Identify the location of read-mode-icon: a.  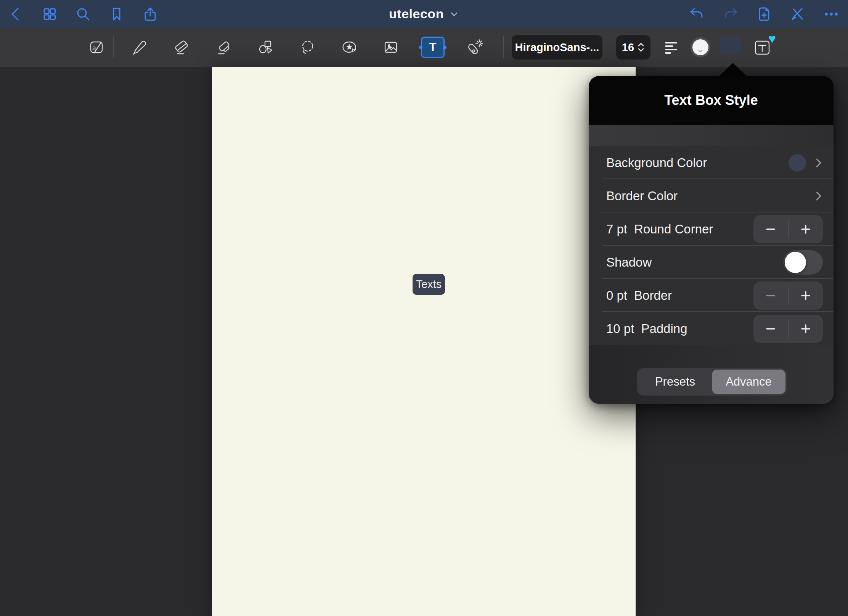
(96, 47).